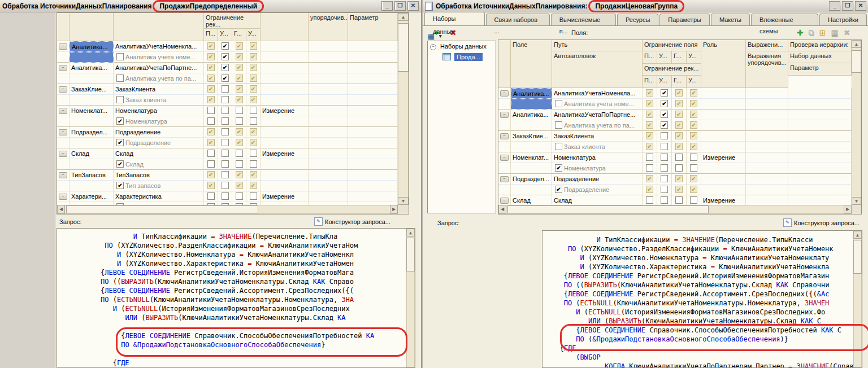 This screenshot has width=868, height=368. I want to click on field-name-cell: ТипЗапасов, so click(92, 175).